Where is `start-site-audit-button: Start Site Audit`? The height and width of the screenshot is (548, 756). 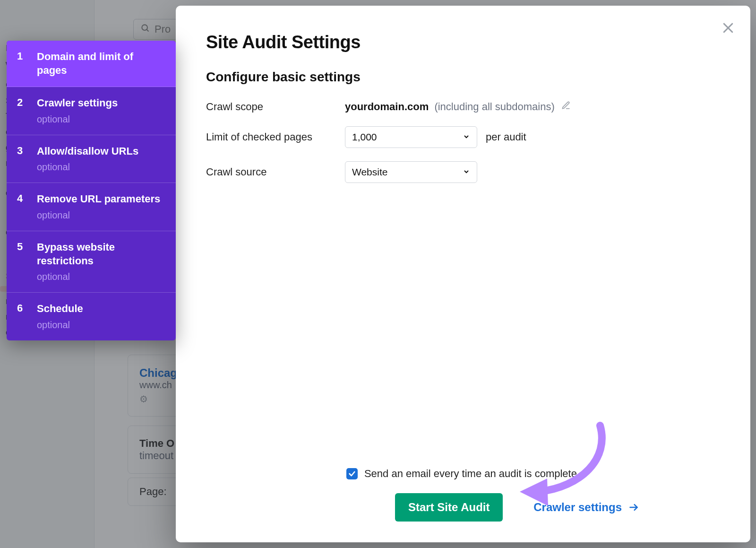 start-site-audit-button: Start Site Audit is located at coordinates (449, 507).